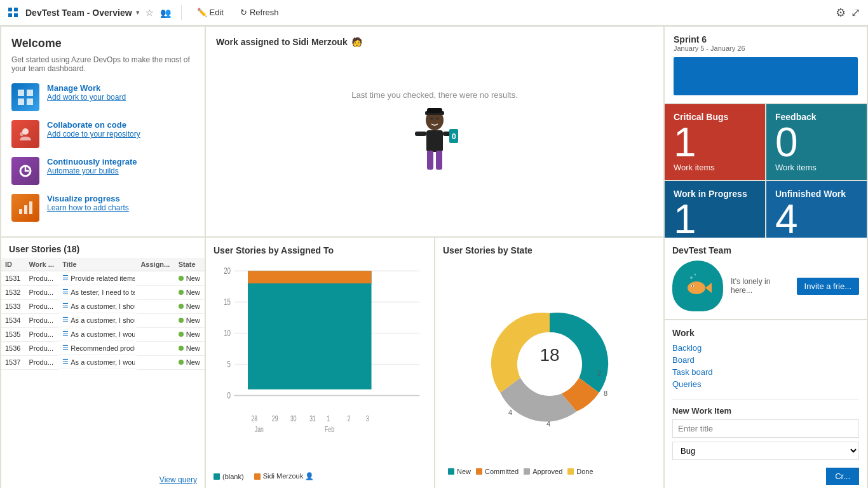 This screenshot has height=488, width=868. Describe the element at coordinates (13, 264) in the screenshot. I see `col-id: ID` at that location.